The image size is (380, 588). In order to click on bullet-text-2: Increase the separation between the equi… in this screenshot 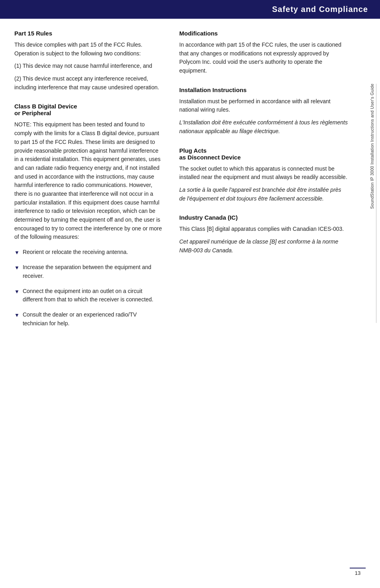, I will do `click(93, 272)`.